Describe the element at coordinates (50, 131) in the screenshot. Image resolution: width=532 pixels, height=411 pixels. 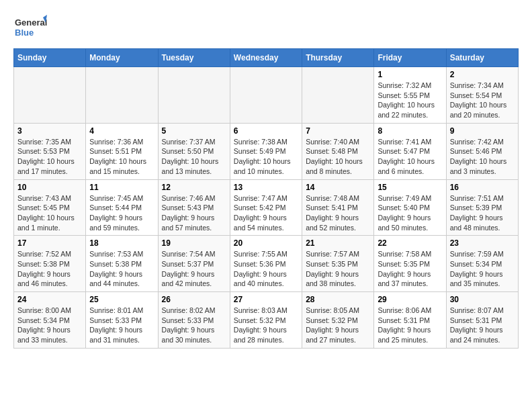
I see `day-number: 3` at that location.